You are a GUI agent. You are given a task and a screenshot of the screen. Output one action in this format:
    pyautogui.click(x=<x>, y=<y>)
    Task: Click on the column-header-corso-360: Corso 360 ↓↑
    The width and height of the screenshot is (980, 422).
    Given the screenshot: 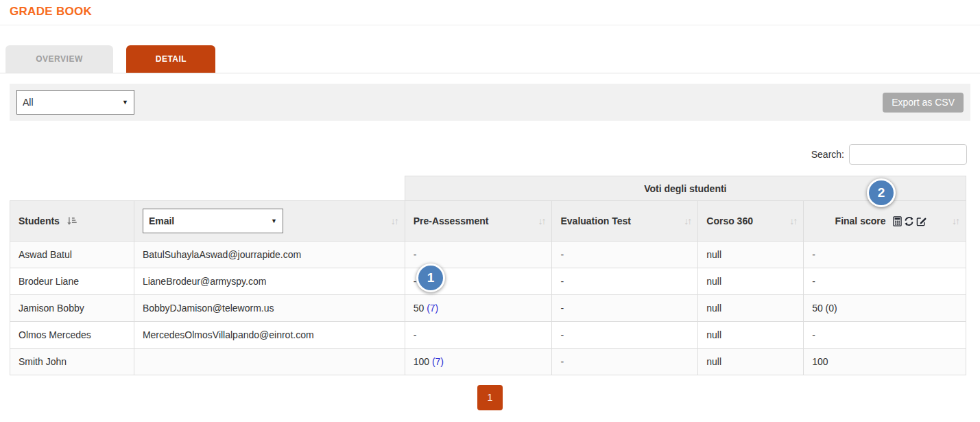 What is the action you would take?
    pyautogui.click(x=751, y=221)
    